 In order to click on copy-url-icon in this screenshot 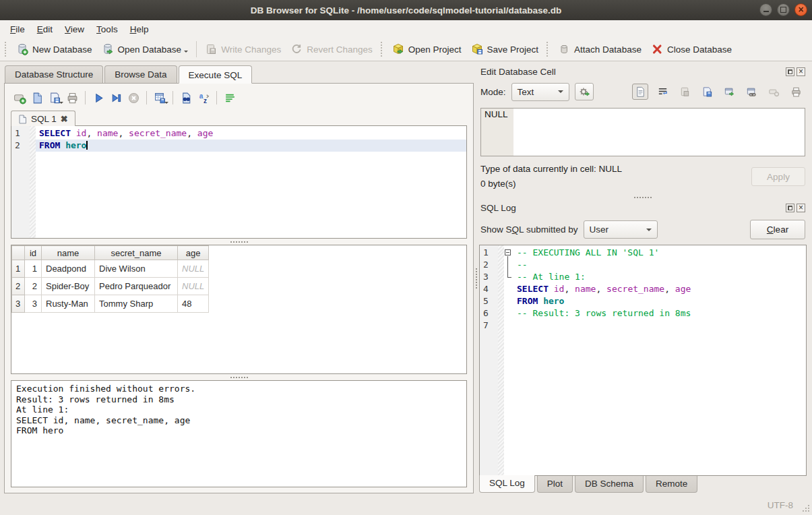, I will do `click(751, 92)`.